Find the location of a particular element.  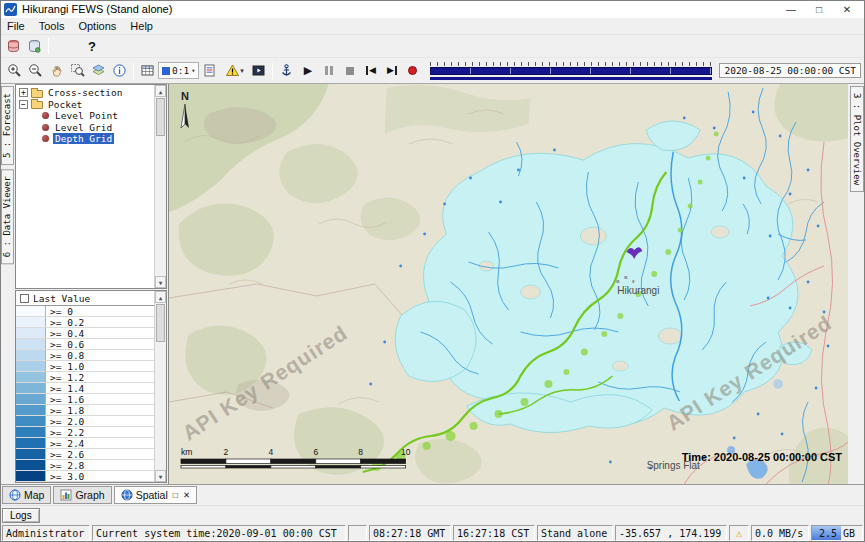

legend-row: >= 2.8 is located at coordinates (85, 466).